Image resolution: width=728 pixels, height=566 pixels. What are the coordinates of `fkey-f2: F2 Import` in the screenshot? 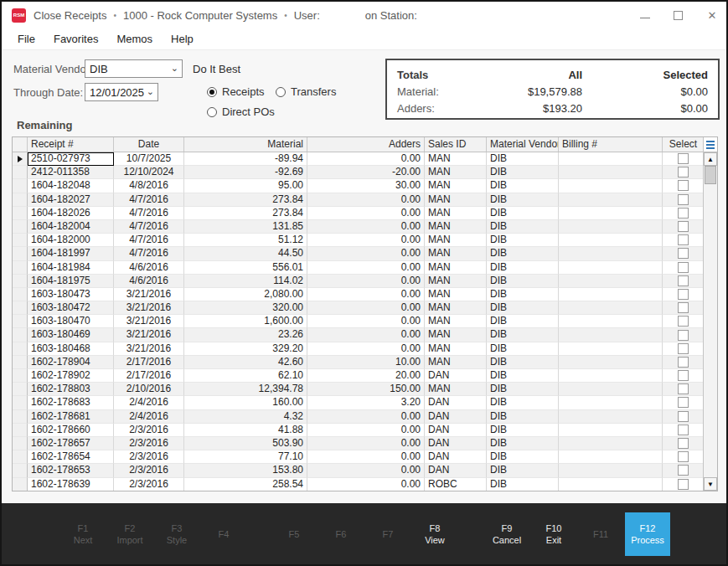 It's located at (130, 534).